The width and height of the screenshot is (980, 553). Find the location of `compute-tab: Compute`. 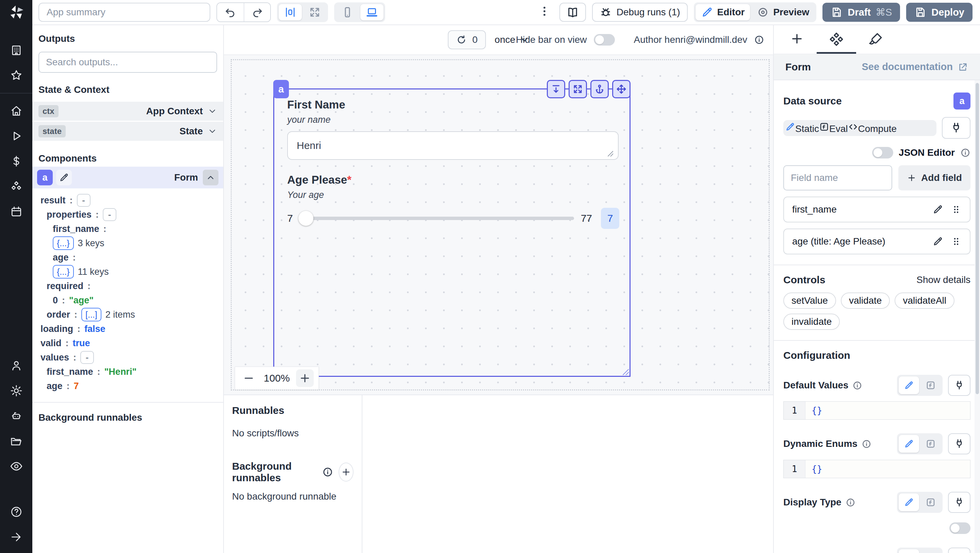

compute-tab: Compute is located at coordinates (873, 128).